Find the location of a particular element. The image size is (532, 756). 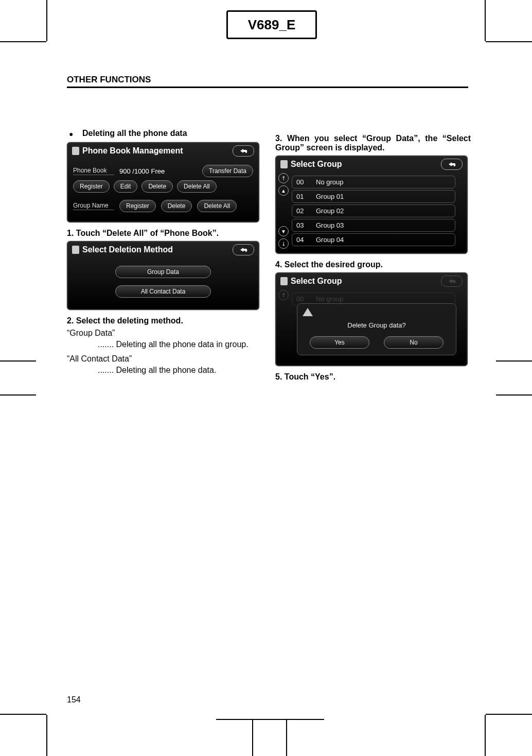

yes-button: Yes is located at coordinates (340, 342).